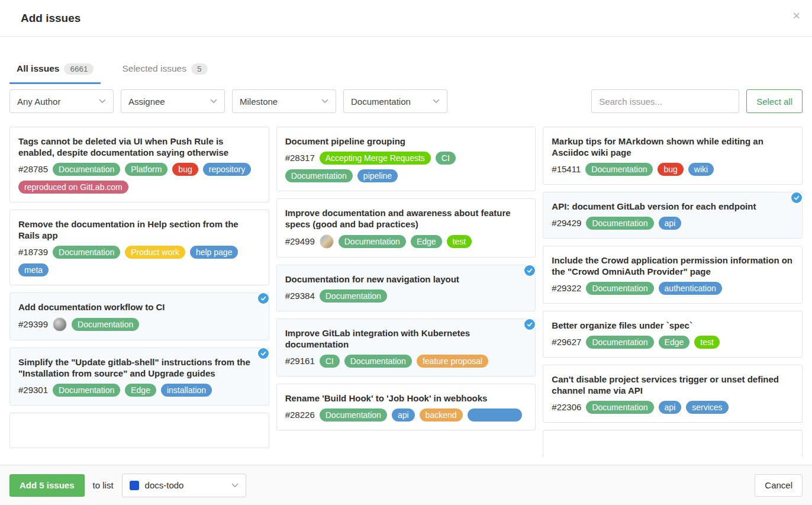 This screenshot has width=812, height=505. What do you see at coordinates (140, 316) in the screenshot?
I see `issue-card: Add documentation workflow to CI #29399 …` at bounding box center [140, 316].